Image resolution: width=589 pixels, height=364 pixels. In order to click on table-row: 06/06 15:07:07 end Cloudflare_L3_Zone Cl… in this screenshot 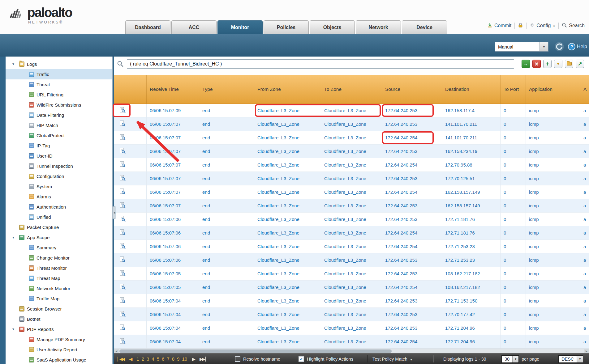, I will do `click(351, 179)`.